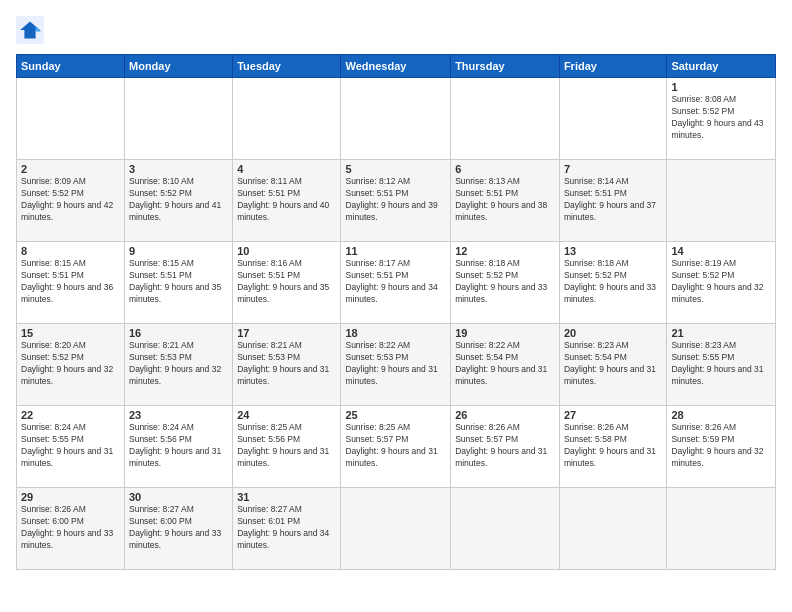  Describe the element at coordinates (613, 415) in the screenshot. I see `day-number: 27` at that location.